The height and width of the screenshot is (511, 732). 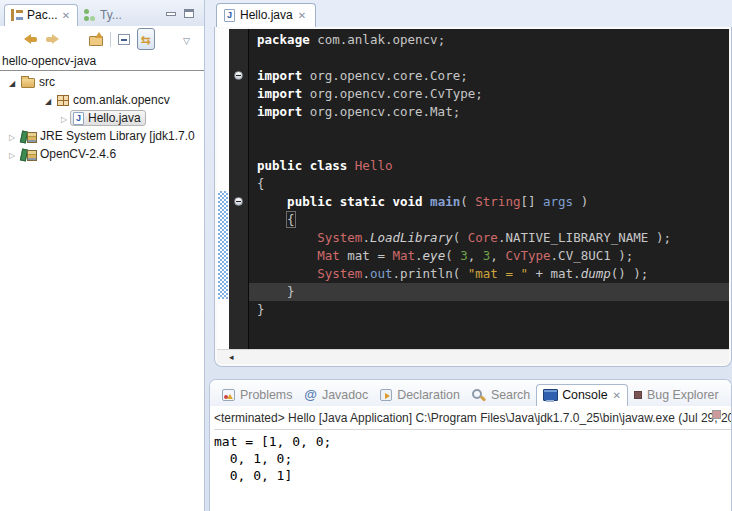 I want to click on minimize-icon, so click(x=171, y=14).